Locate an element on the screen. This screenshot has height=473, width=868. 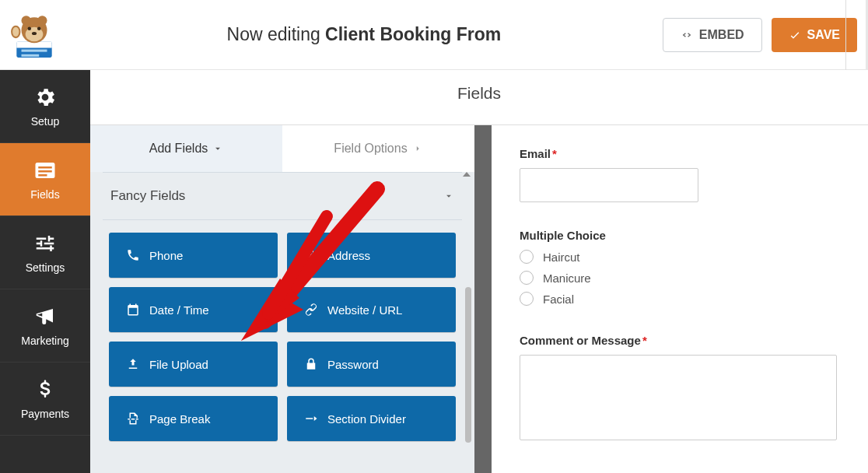
form-title: Now editing Client Booking From is located at coordinates (364, 34).